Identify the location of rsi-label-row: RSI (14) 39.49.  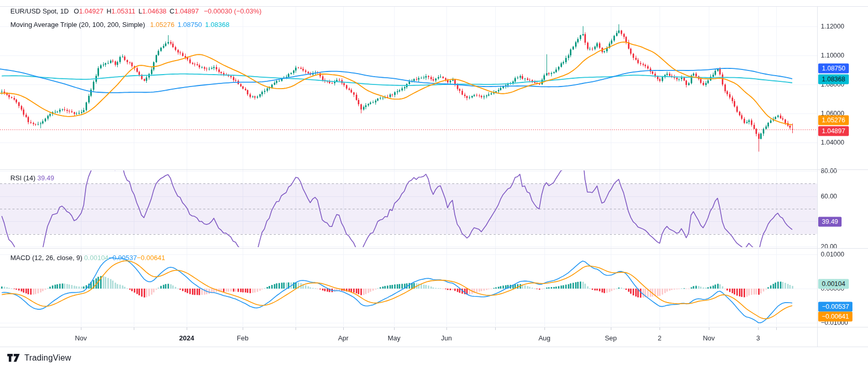
(32, 178).